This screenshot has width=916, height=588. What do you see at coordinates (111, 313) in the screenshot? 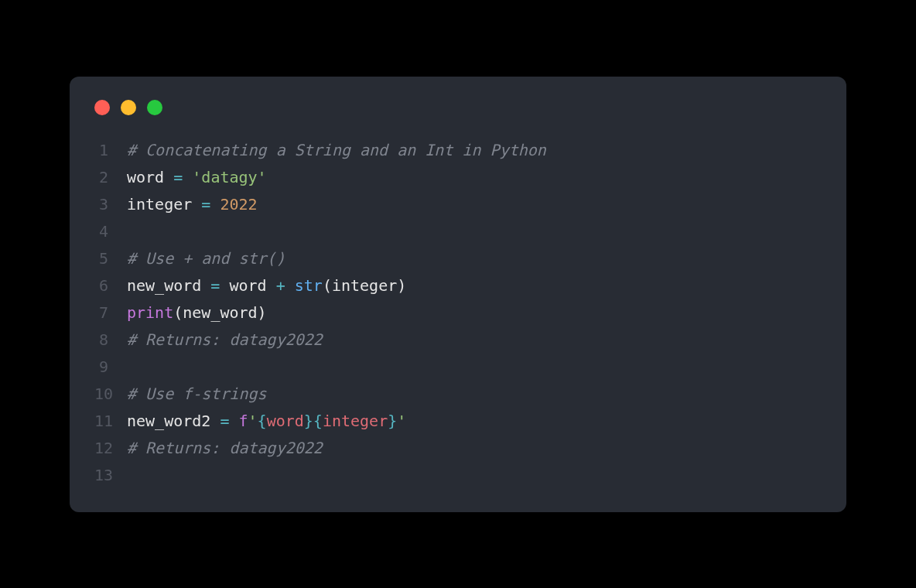
I see `line-number: 7` at bounding box center [111, 313].